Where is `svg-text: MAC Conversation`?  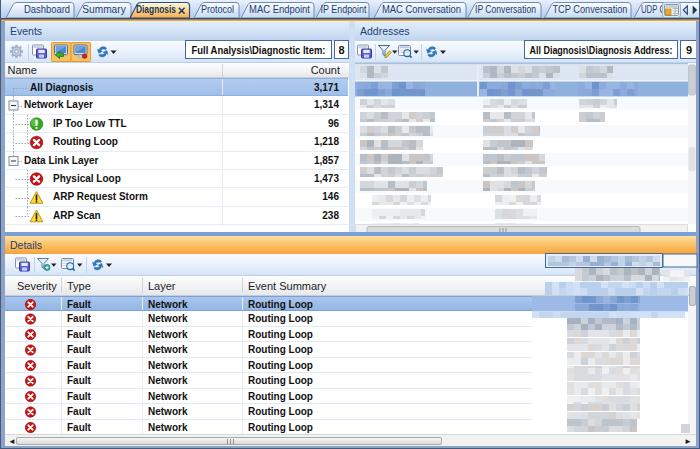 svg-text: MAC Conversation is located at coordinates (422, 9).